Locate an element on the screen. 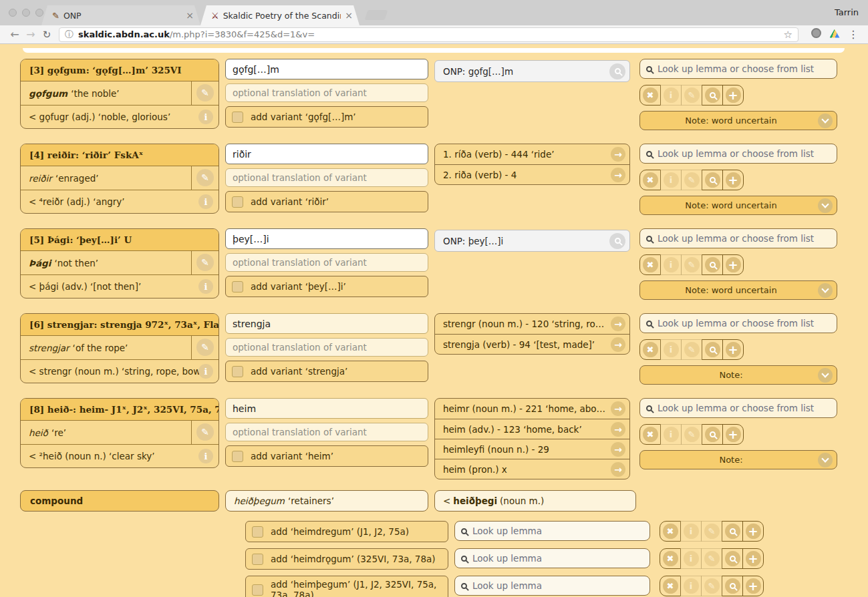  tab-onp: ✎ ONP × is located at coordinates (121, 15).